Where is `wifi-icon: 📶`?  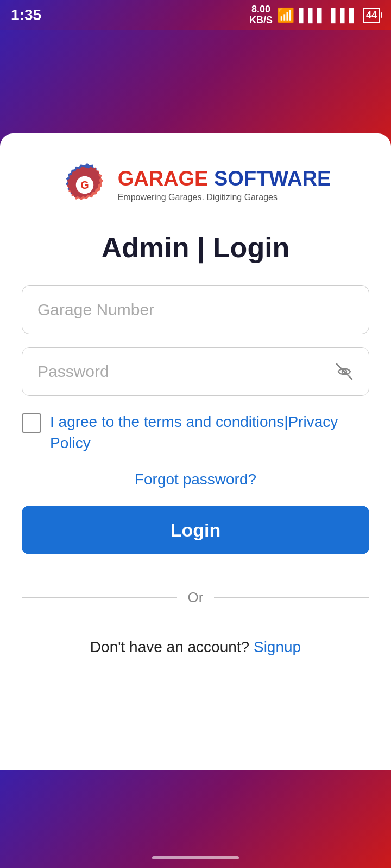 wifi-icon: 📶 is located at coordinates (286, 15).